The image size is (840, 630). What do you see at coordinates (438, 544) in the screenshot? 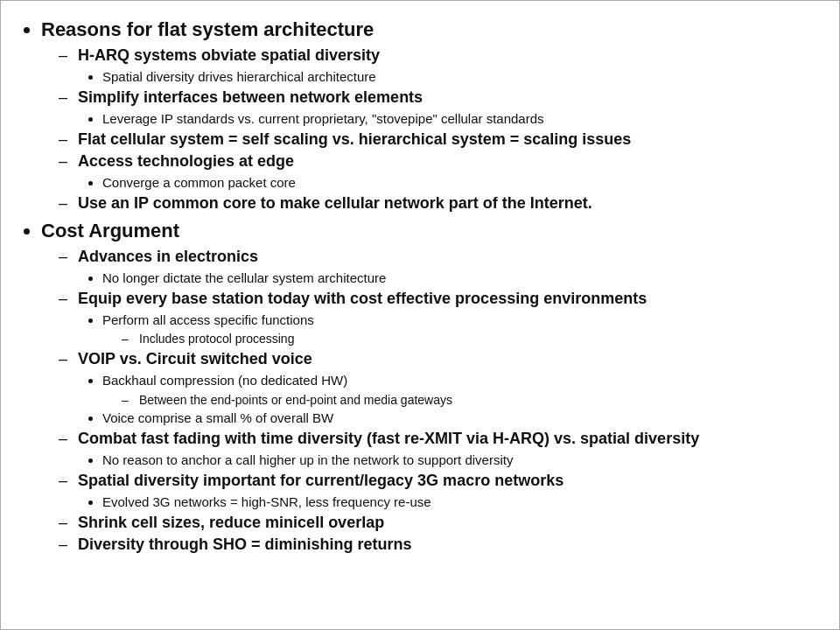
I see `item-2-7: Diversity through SHO = diminishing retu…` at bounding box center [438, 544].